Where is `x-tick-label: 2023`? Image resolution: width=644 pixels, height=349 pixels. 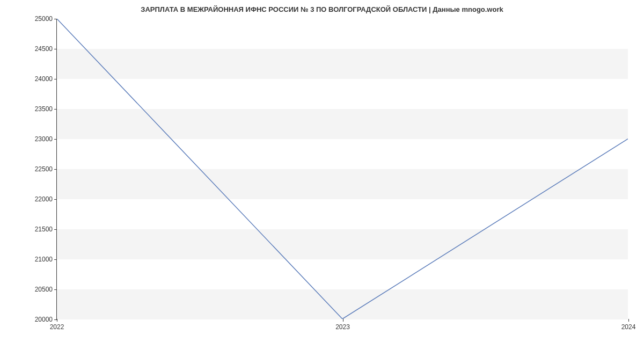 x-tick-label: 2023 is located at coordinates (342, 327).